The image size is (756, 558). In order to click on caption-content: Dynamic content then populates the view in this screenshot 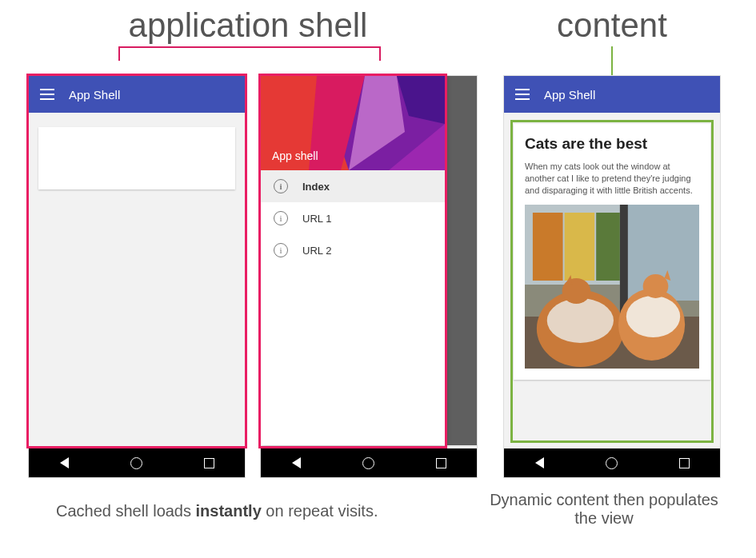, I will do `click(604, 509)`.